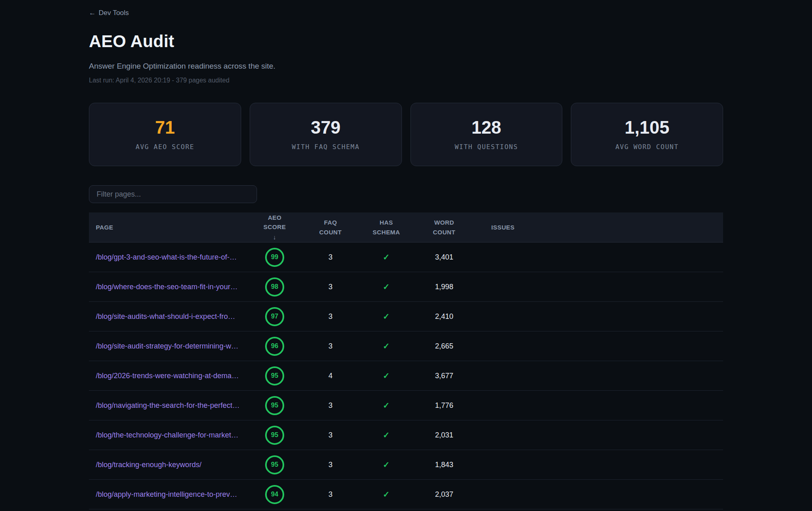  Describe the element at coordinates (406, 134) in the screenshot. I see `stats-row: 71 AVG AEO SCORE 379 WITH FAQ SCHEMA 128…` at that location.